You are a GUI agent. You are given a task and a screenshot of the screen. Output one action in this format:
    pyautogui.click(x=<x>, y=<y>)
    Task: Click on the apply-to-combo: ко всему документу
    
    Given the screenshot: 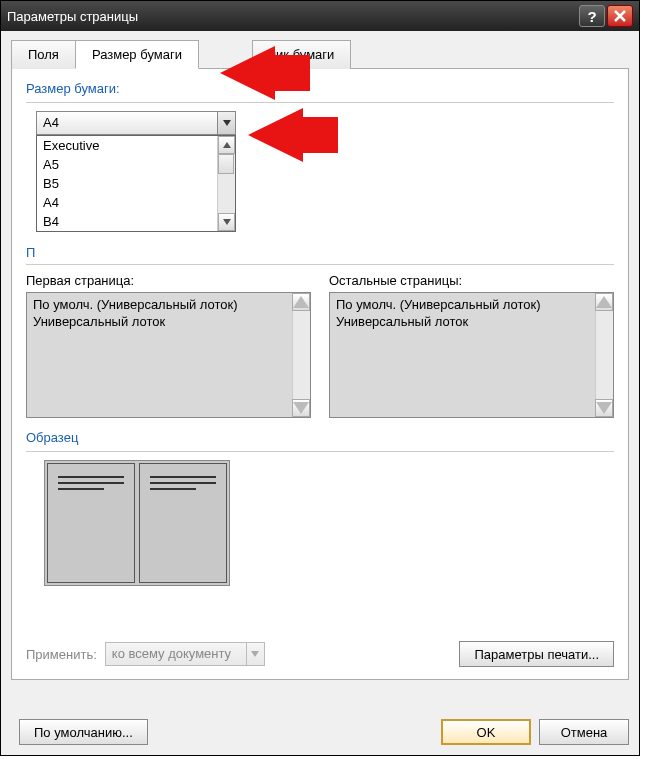 What is the action you would take?
    pyautogui.click(x=185, y=654)
    